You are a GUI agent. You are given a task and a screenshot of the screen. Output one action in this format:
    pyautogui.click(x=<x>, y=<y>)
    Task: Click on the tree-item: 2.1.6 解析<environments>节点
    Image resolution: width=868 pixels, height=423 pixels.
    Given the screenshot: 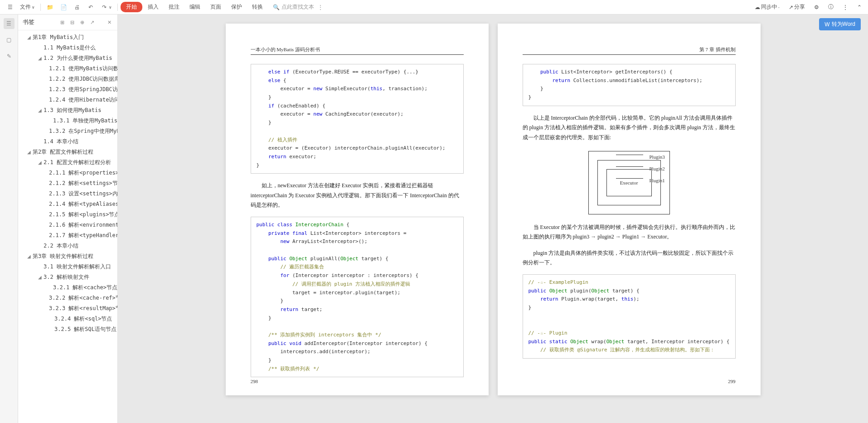 What is the action you would take?
    pyautogui.click(x=68, y=225)
    